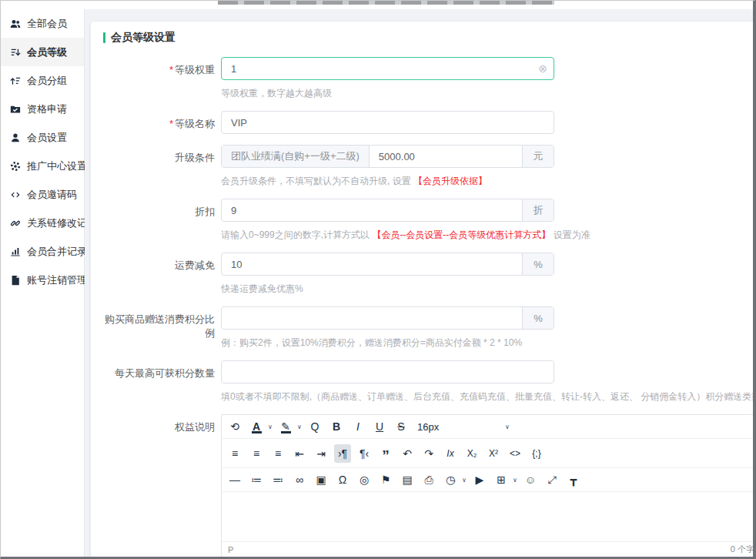 This screenshot has width=756, height=559. What do you see at coordinates (380, 427) in the screenshot?
I see `underline-icon: U` at bounding box center [380, 427].